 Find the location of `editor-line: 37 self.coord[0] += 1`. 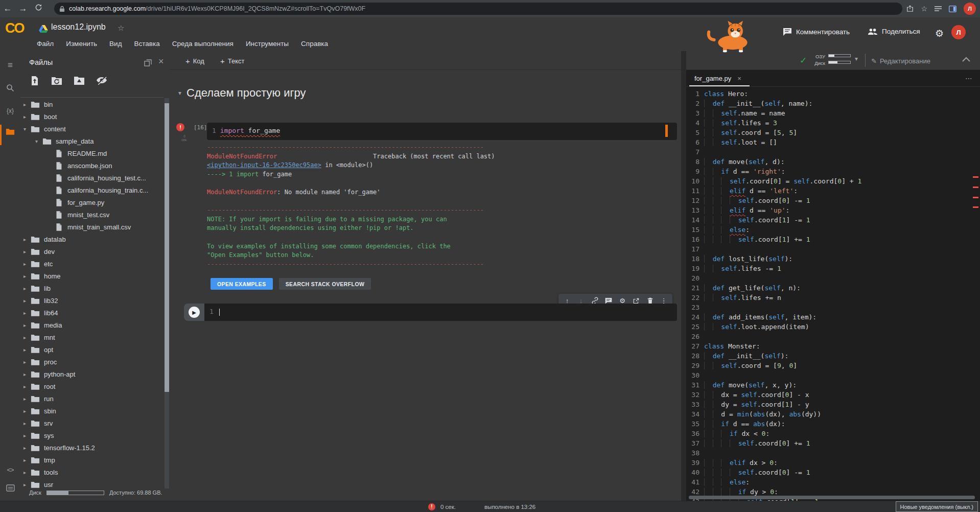

editor-line: 37 self.coord[0] += 1 is located at coordinates (833, 444).